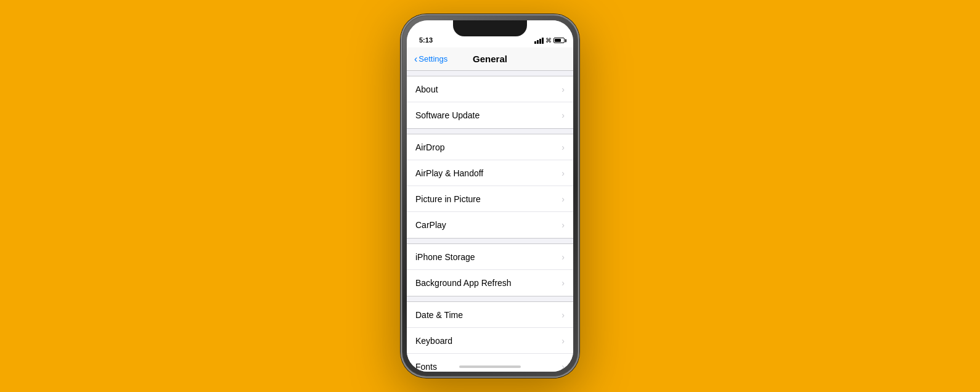 This screenshot has width=980, height=392. I want to click on home-indicator, so click(490, 367).